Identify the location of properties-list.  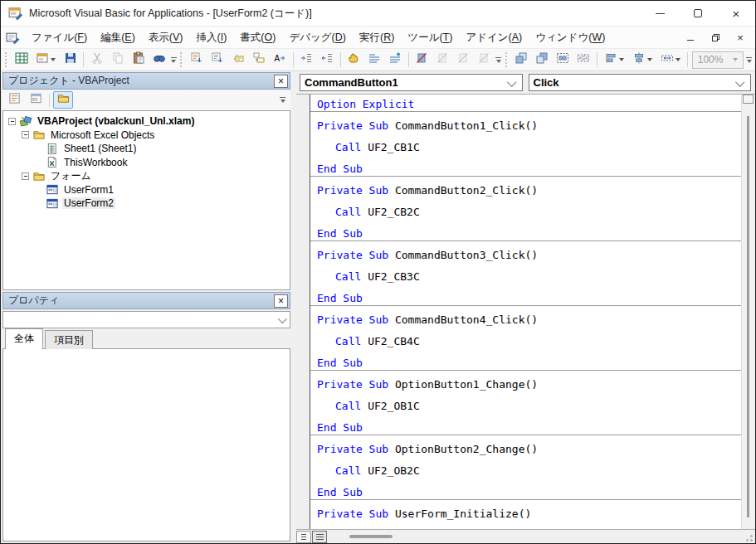
(146, 444).